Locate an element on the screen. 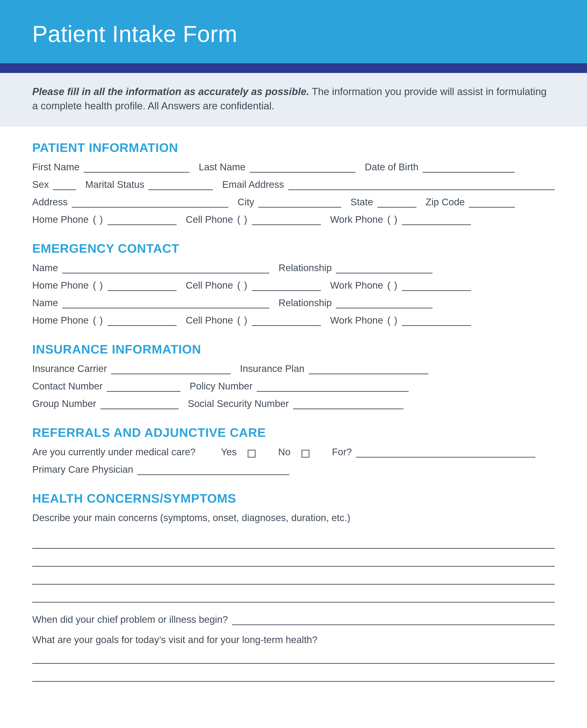 Image resolution: width=587 pixels, height=728 pixels. intro-bold: Please fill in all the information as ac… is located at coordinates (170, 91).